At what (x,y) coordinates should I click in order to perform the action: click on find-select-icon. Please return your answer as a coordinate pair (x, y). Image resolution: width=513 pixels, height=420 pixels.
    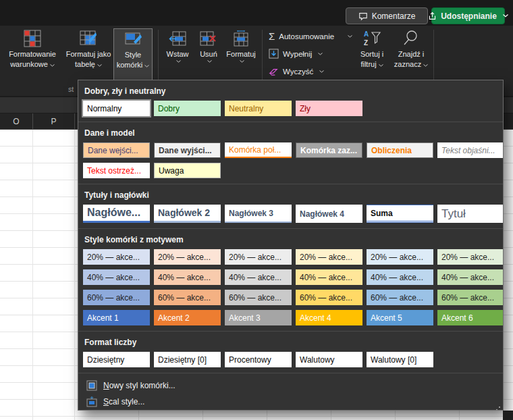
    Looking at the image, I should click on (411, 38).